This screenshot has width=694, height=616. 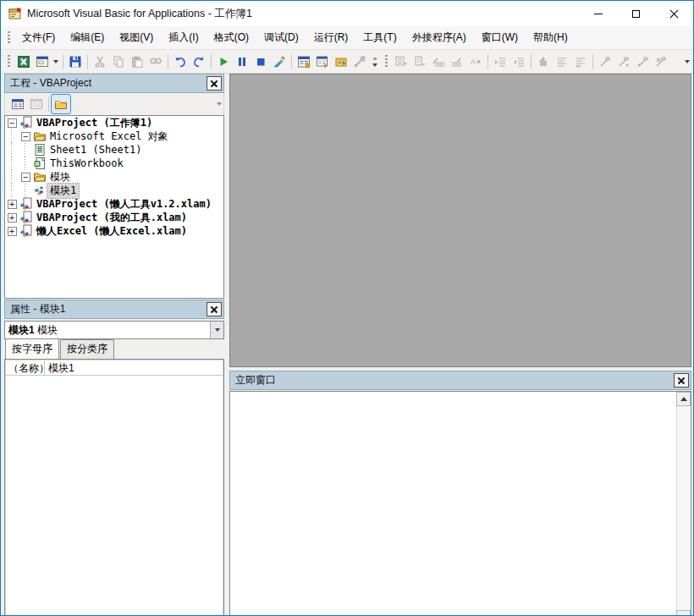 What do you see at coordinates (114, 83) in the screenshot?
I see `project-panel-header: 工程 - VBAProject` at bounding box center [114, 83].